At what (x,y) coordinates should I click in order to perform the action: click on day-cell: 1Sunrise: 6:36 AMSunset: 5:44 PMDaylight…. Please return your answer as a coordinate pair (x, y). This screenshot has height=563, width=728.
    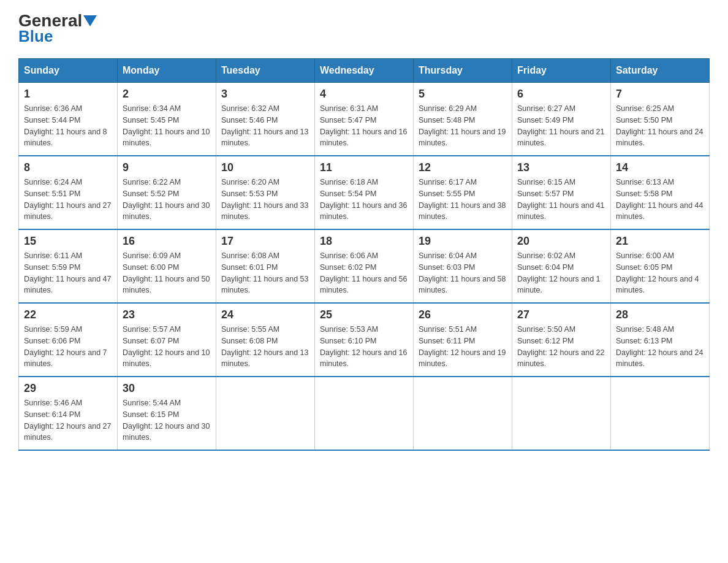
    Looking at the image, I should click on (69, 120).